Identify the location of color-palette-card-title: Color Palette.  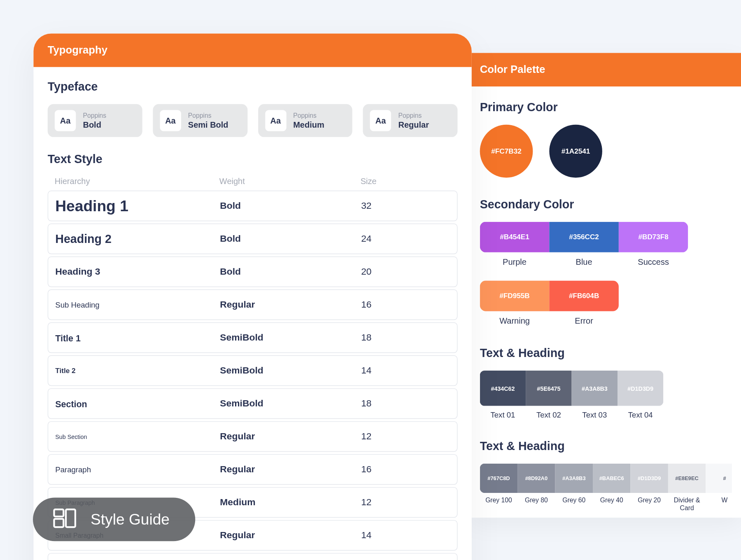
(606, 70).